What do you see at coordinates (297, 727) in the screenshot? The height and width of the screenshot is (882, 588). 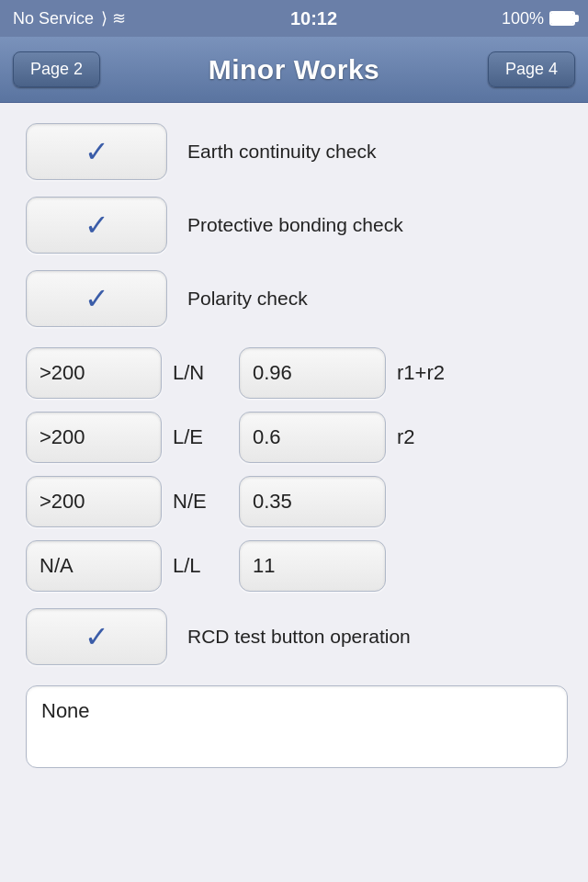 I see `notes-field: None` at bounding box center [297, 727].